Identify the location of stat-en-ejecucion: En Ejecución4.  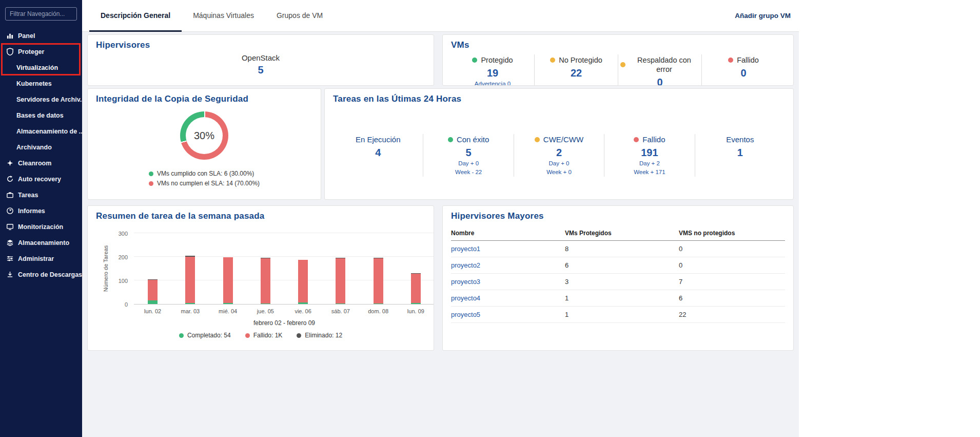
(378, 155).